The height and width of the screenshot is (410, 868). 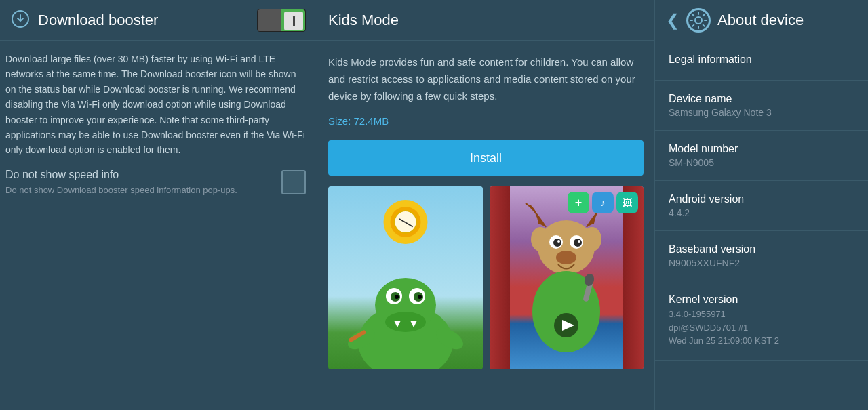 What do you see at coordinates (750, 112) in the screenshot?
I see `device-name-value: Samsung Galaxy Note 3` at bounding box center [750, 112].